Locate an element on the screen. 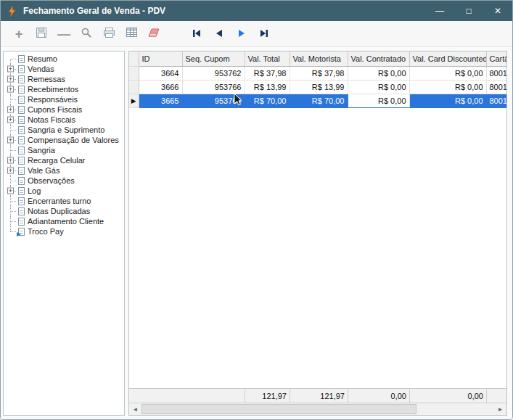 Image resolution: width=513 pixels, height=420 pixels. tree-item-troco-pay: Troco Pay is located at coordinates (65, 231).